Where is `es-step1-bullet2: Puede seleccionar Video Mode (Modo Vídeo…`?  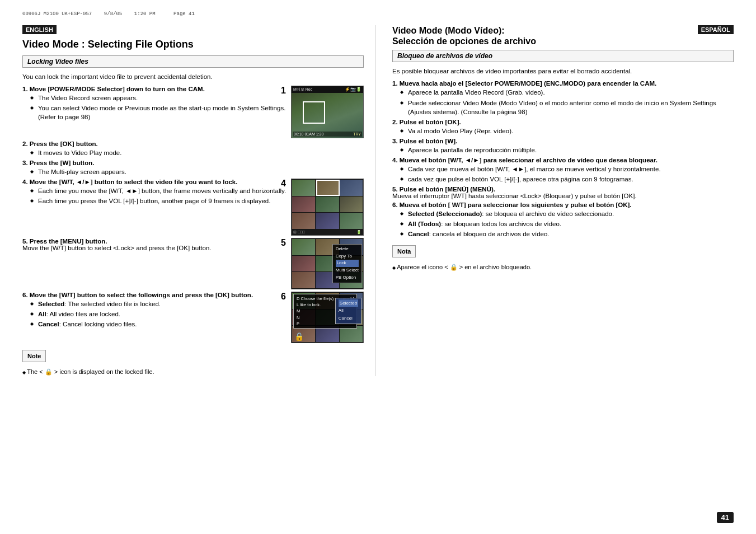 es-step1-bullet2: Puede seleccionar Video Mode (Modo Vídeo… is located at coordinates (567, 107).